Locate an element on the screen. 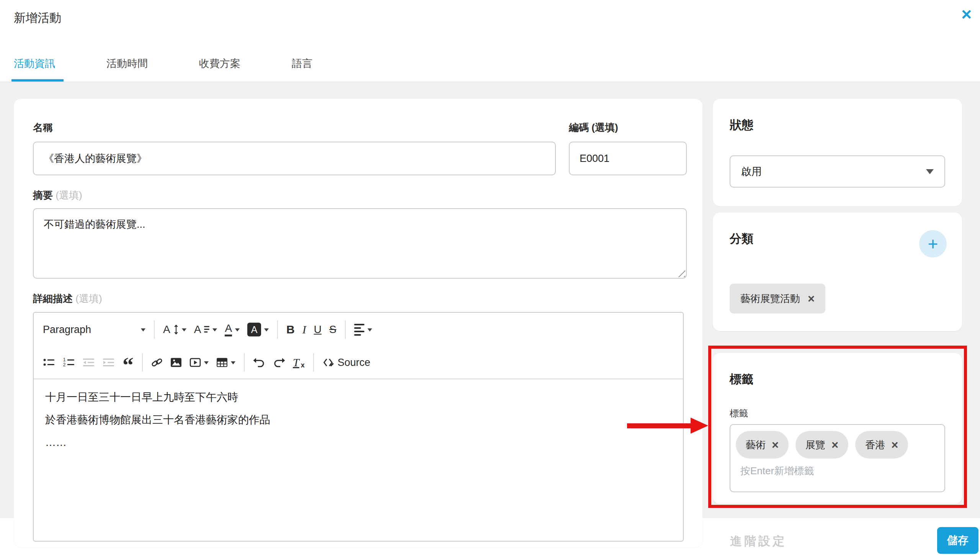 The height and width of the screenshot is (555, 980). add-category-button: + is located at coordinates (933, 244).